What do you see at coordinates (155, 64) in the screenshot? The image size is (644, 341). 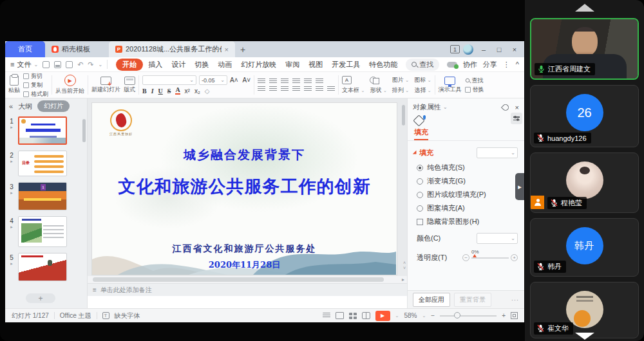 I see `ribbon-tab-insert: 插入` at bounding box center [155, 64].